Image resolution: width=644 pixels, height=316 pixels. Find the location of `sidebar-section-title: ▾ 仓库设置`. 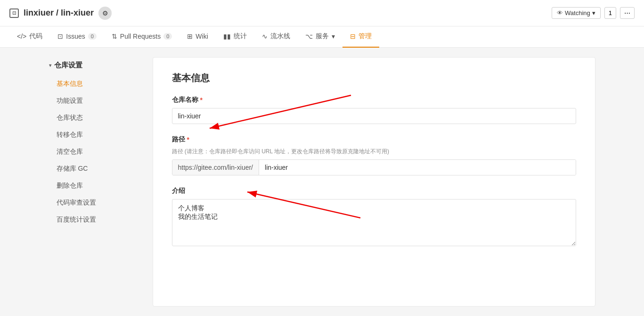

sidebar-section-title: ▾ 仓库设置 is located at coordinates (96, 66).